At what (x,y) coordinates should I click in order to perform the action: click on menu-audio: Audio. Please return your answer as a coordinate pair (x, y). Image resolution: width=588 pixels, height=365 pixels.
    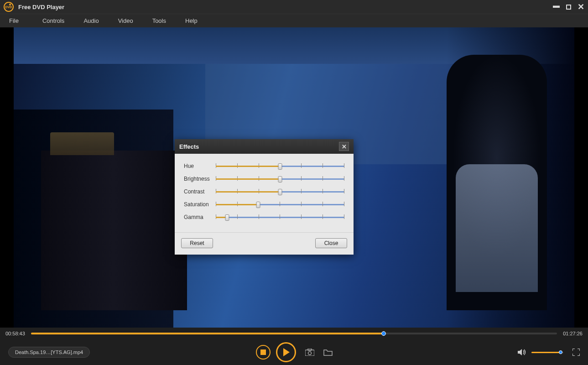
    Looking at the image, I should click on (95, 21).